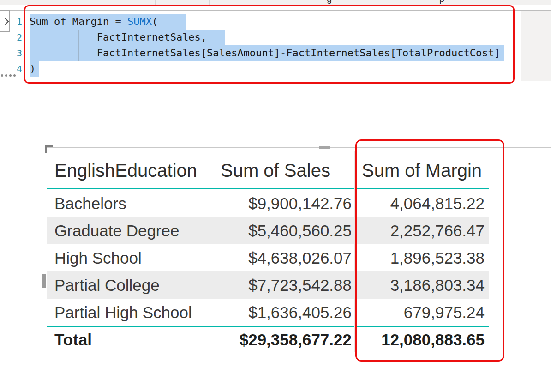  I want to click on table-cell: Partial College, so click(132, 285).